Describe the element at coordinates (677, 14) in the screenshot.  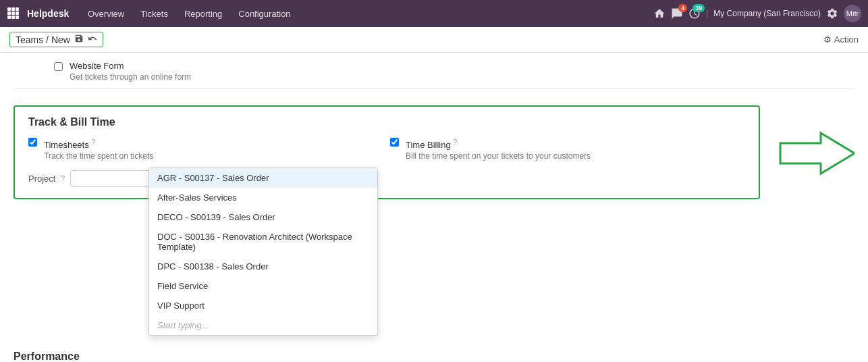
I see `chat-button: 4` at that location.